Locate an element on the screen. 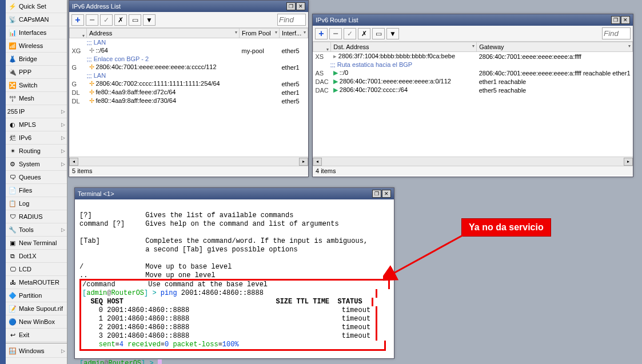 This screenshot has height=364, width=642. sidebar-item-radius: 🛡RADIUS is located at coordinates (37, 217).